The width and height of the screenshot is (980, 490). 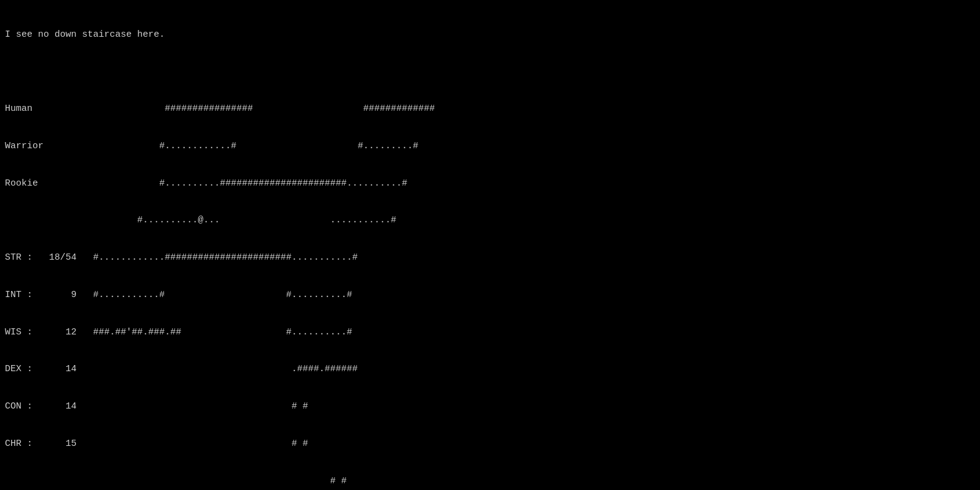 I want to click on wis-label: WIS : 12, so click(x=40, y=332).